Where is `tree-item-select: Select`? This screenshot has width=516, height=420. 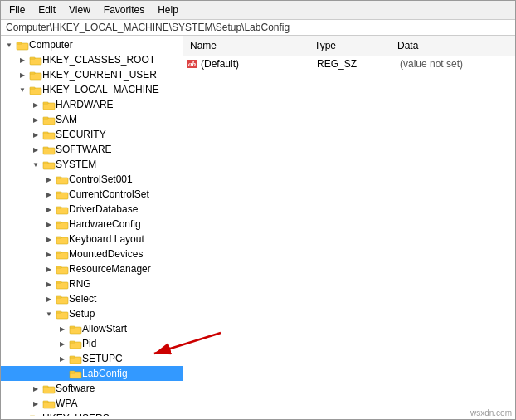
tree-item-select: Select is located at coordinates (91, 299).